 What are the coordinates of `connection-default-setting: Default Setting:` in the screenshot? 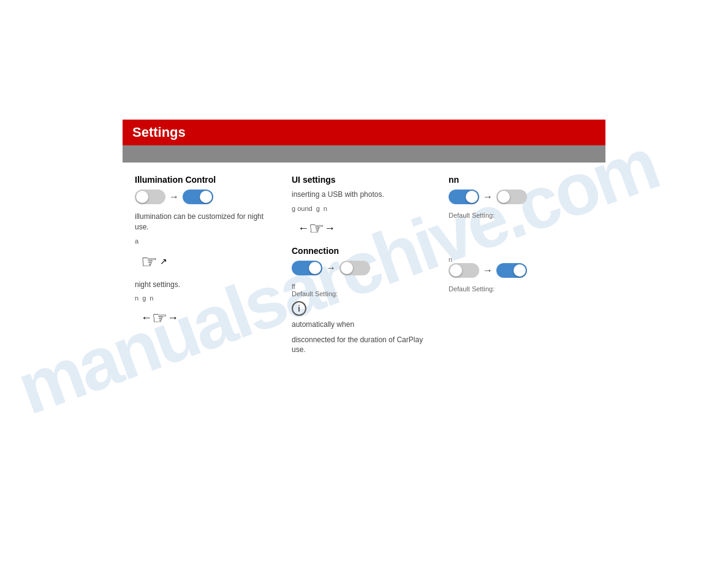 It's located at (364, 294).